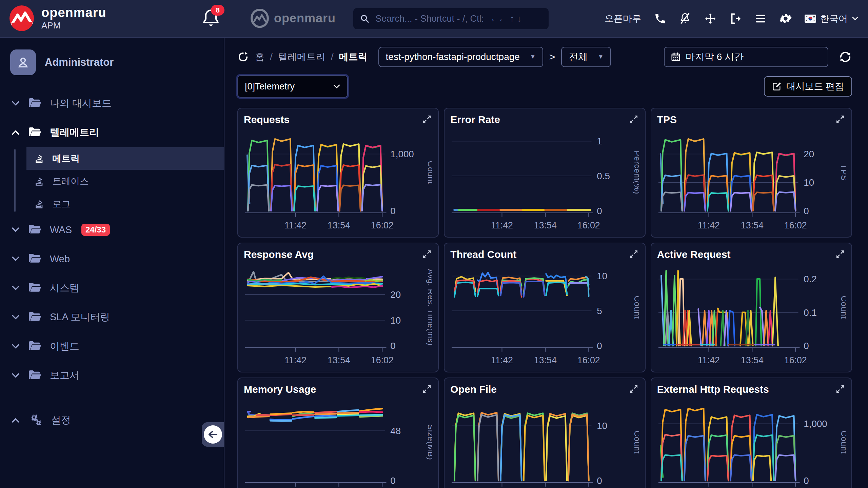 The image size is (868, 488). What do you see at coordinates (293, 86) in the screenshot?
I see `dashboard-select: [0]Telemetry` at bounding box center [293, 86].